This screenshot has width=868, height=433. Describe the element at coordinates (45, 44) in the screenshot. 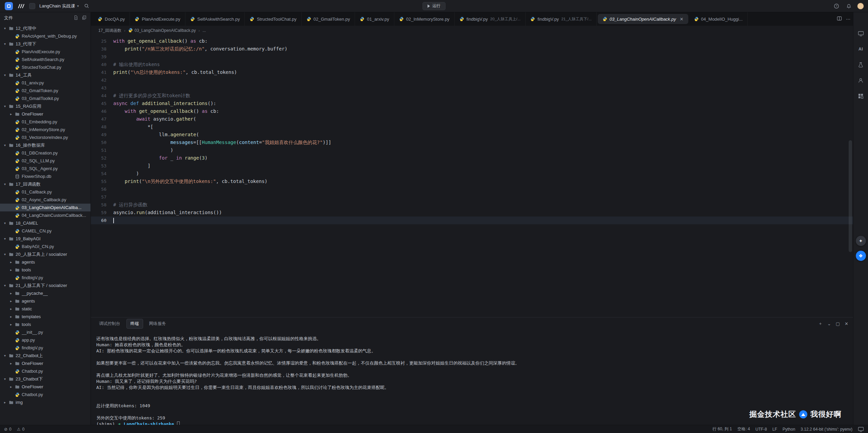

I see `tree-item: ▾13_代理下` at that location.